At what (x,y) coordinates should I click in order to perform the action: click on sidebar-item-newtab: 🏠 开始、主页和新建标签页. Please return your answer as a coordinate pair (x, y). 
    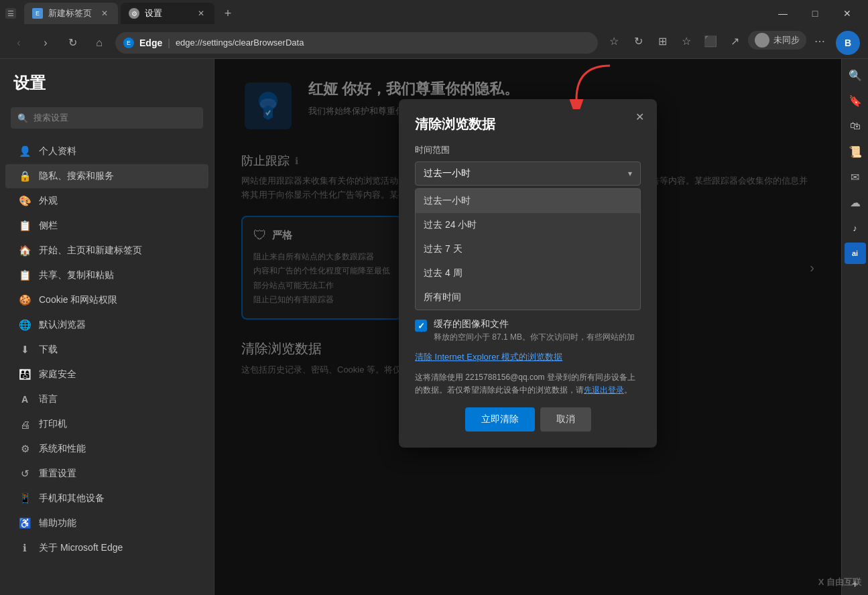
    Looking at the image, I should click on (107, 251).